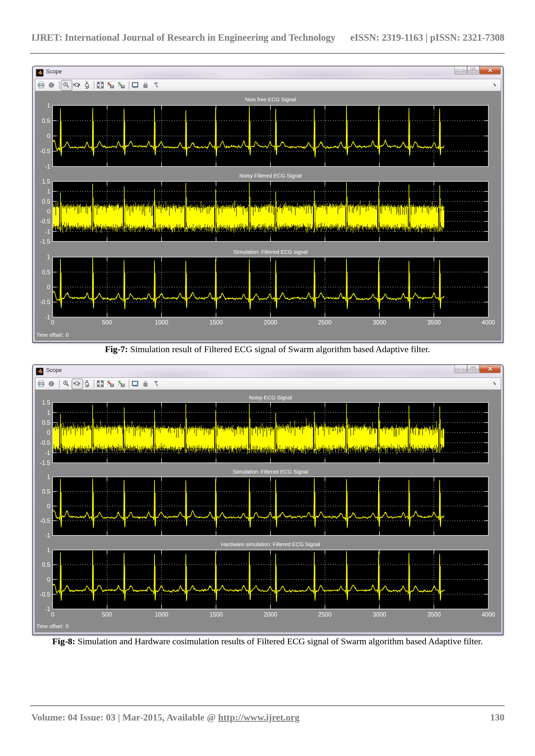 The width and height of the screenshot is (535, 756). Describe the element at coordinates (270, 544) in the screenshot. I see `svg-text:Hardware simulation: Filtered: Hardware simulation: Filtered ECG Signal` at that location.